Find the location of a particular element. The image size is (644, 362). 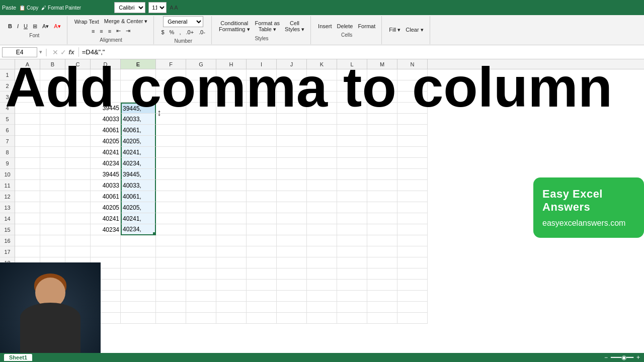

cell-D9: 40234 is located at coordinates (106, 163).